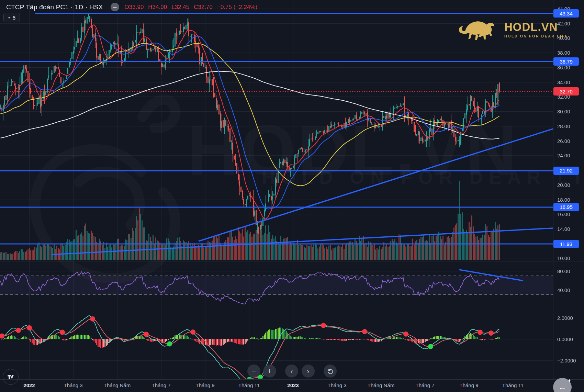 This screenshot has height=392, width=584. Describe the element at coordinates (293, 385) in the screenshot. I see `time-tick-label: 2023` at that location.